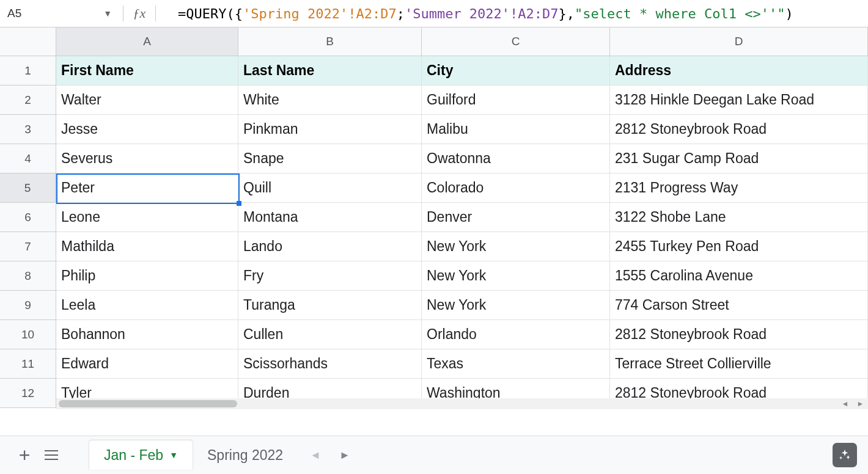 The image size is (868, 474). Describe the element at coordinates (330, 276) in the screenshot. I see `cell-B8: Fry` at that location.